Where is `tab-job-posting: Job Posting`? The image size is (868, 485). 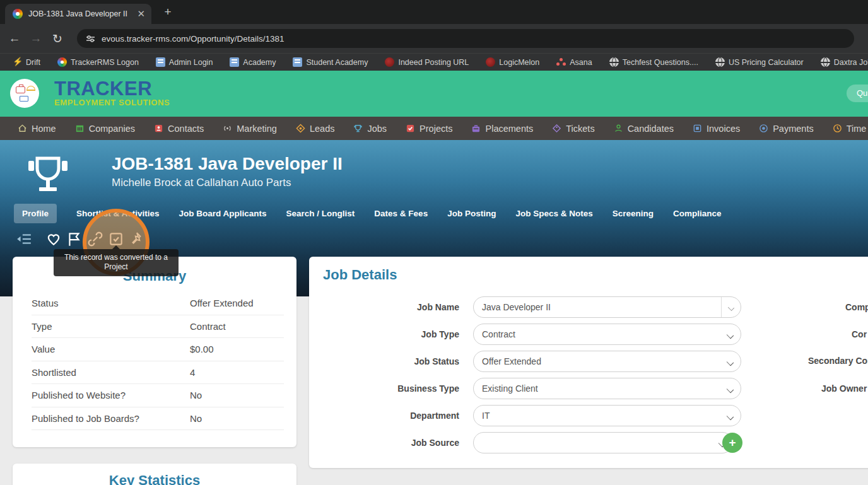 tab-job-posting: Job Posting is located at coordinates (472, 213).